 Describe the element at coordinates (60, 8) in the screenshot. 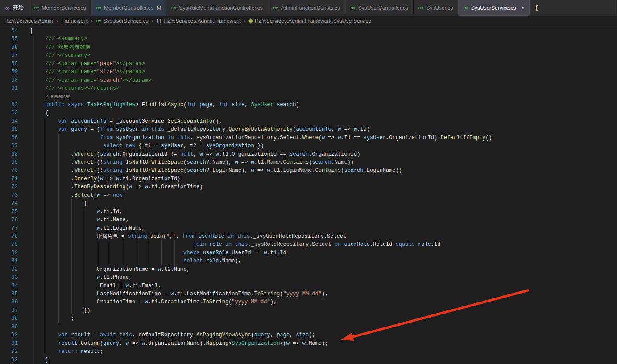

I see `editor-tab: C#MemberService.cs` at that location.